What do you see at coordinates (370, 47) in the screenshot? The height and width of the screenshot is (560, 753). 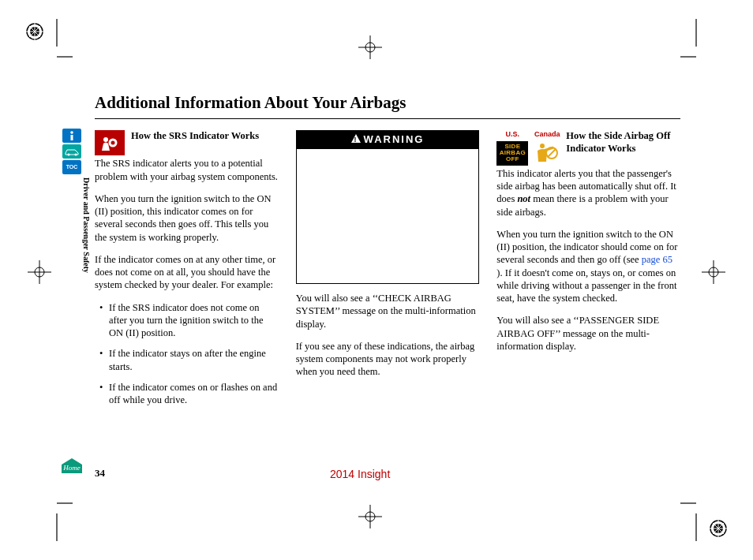 I see `cross-mark-top` at bounding box center [370, 47].